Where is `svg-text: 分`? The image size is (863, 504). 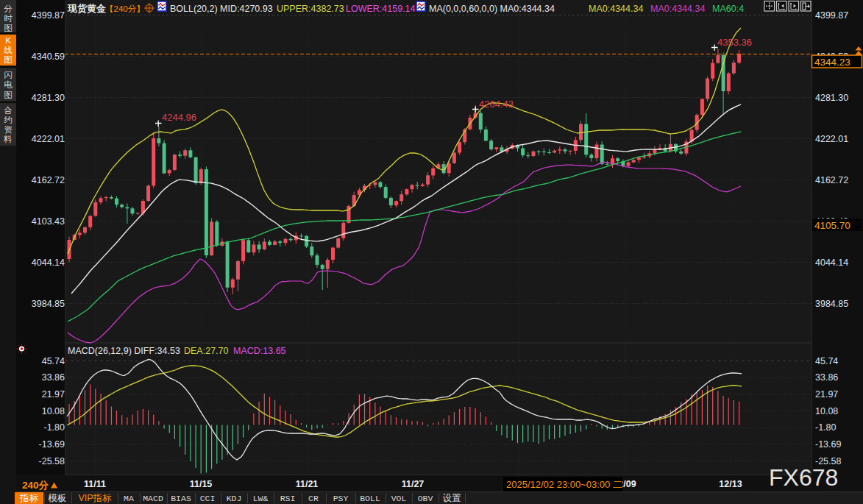
svg-text: 分 is located at coordinates (8, 9).